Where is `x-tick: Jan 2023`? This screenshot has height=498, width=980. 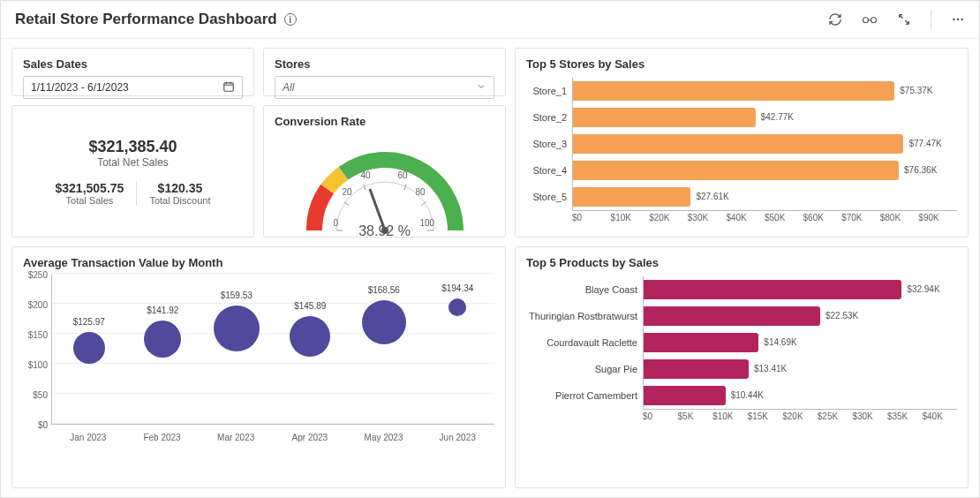
x-tick: Jan 2023 is located at coordinates (88, 438).